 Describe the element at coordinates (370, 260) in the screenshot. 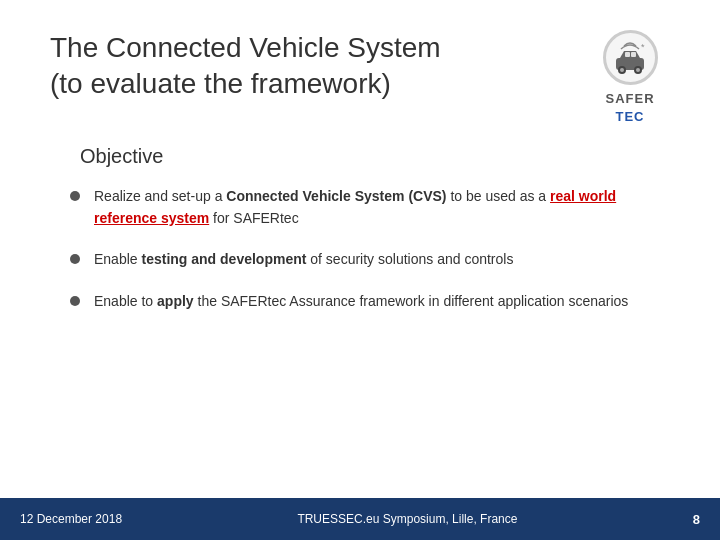

I see `bullet-item-2: Enable testing and development of securi…` at that location.